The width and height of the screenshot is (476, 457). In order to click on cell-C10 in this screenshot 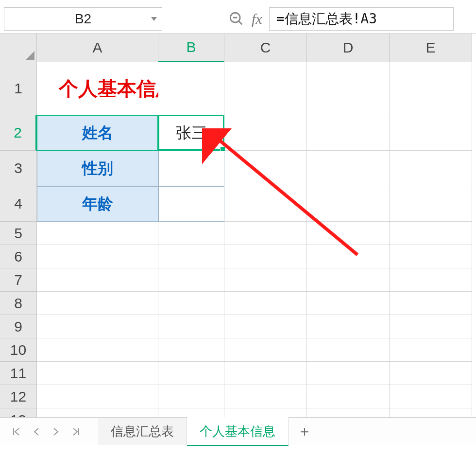, I will do `click(266, 350)`.